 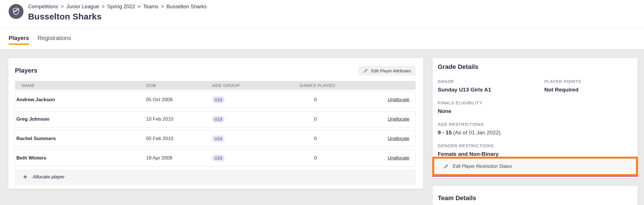 I want to click on tab-players: Players, so click(x=19, y=42).